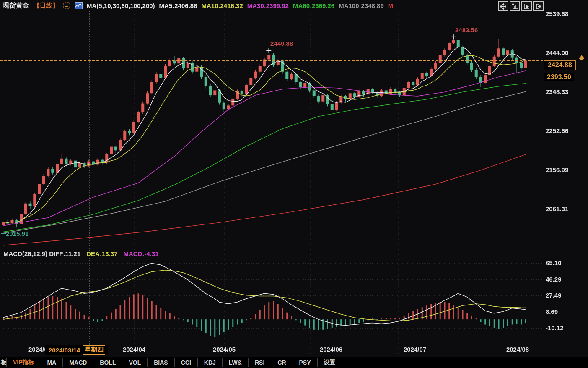 The image size is (588, 368). Describe the element at coordinates (236, 363) in the screenshot. I see `tab-lw: LW&` at that location.